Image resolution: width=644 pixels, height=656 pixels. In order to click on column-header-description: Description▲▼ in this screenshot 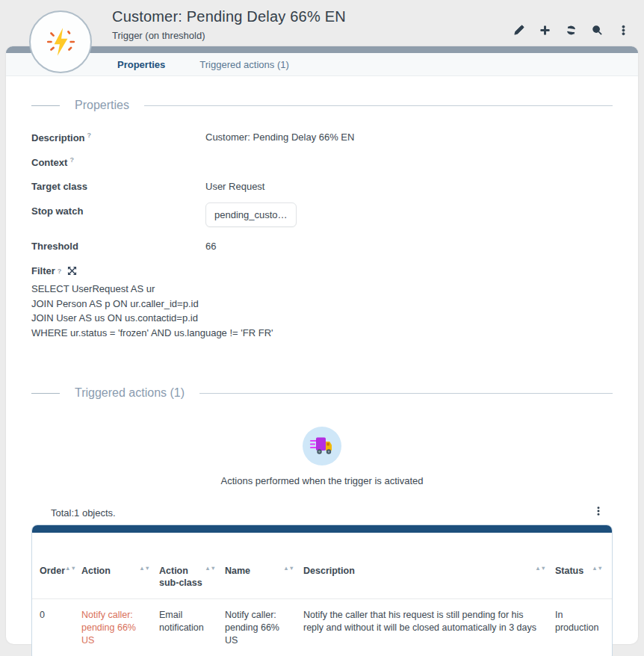, I will do `click(429, 577)`.